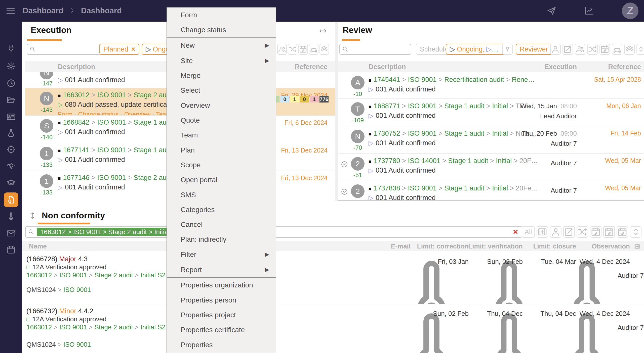 This screenshot has width=644, height=353. Describe the element at coordinates (99, 113) in the screenshot. I see `action-link: Change status` at that location.